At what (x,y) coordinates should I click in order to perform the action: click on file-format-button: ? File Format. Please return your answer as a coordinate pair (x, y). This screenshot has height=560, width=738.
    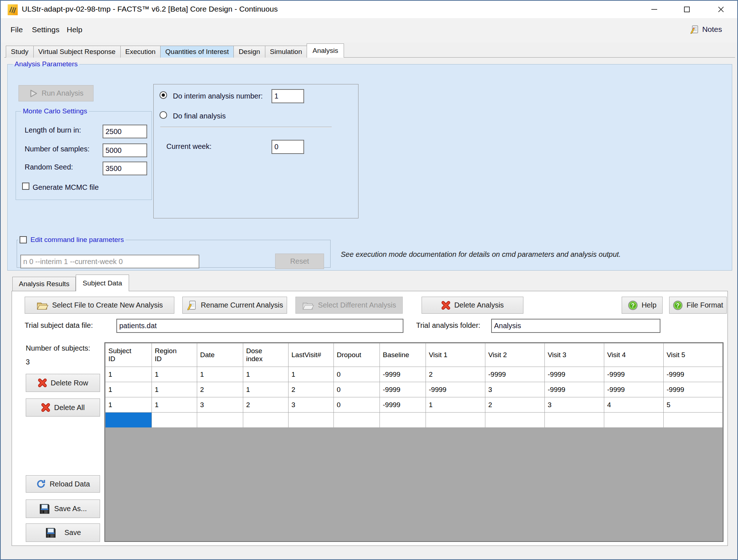
    Looking at the image, I should click on (698, 305).